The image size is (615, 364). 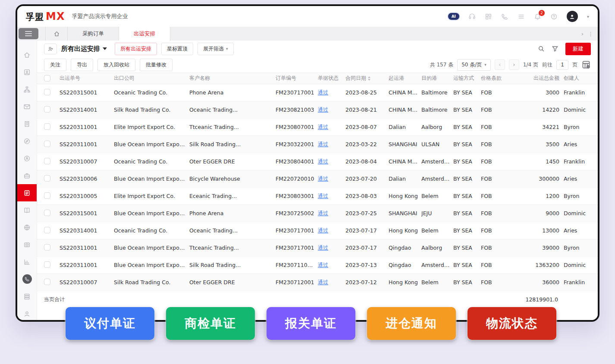 What do you see at coordinates (588, 16) in the screenshot?
I see `chevron-down-icon: ▾` at bounding box center [588, 16].